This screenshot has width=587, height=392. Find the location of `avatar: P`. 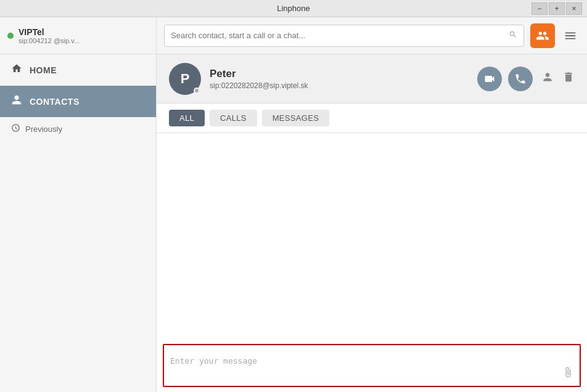

avatar: P is located at coordinates (185, 79).